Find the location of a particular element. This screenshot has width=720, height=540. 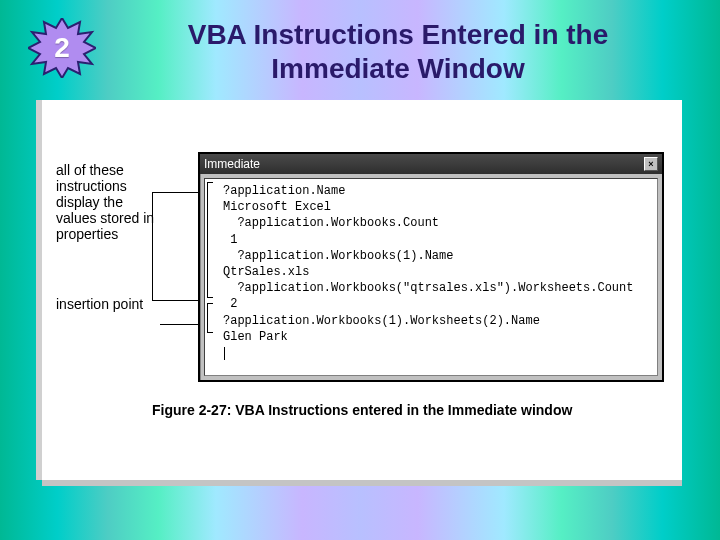

code-line: QtrSales.xls is located at coordinates (437, 272).